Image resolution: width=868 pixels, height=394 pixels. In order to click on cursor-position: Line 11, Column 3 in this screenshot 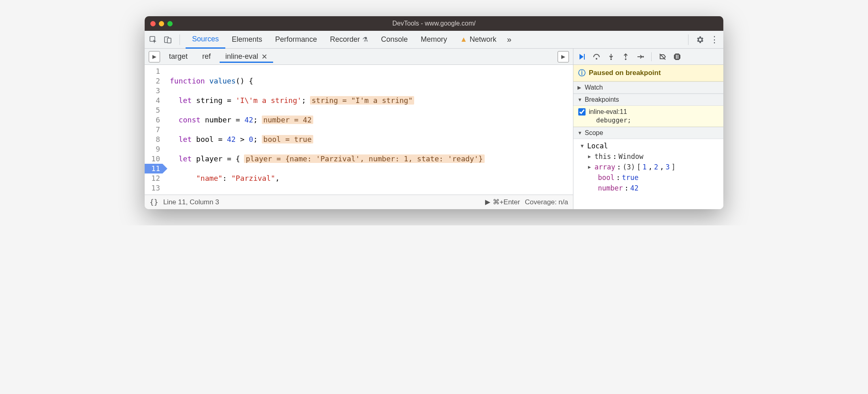, I will do `click(191, 202)`.